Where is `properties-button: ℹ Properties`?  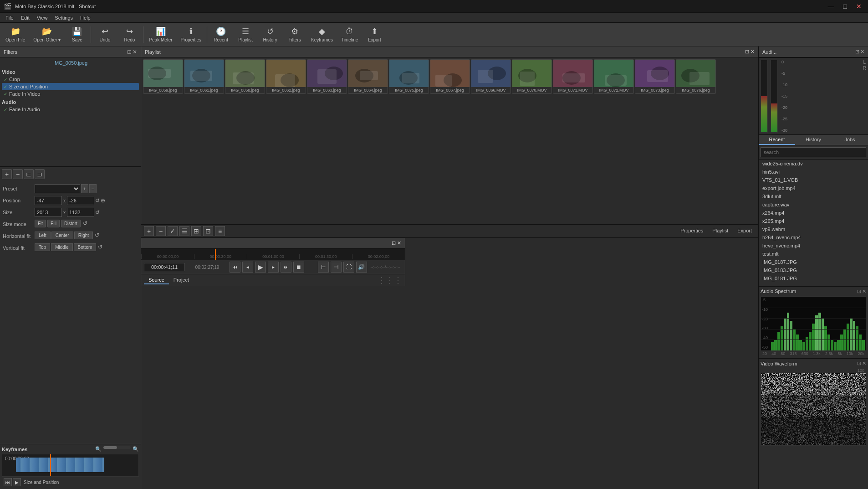 properties-button: ℹ Properties is located at coordinates (191, 35).